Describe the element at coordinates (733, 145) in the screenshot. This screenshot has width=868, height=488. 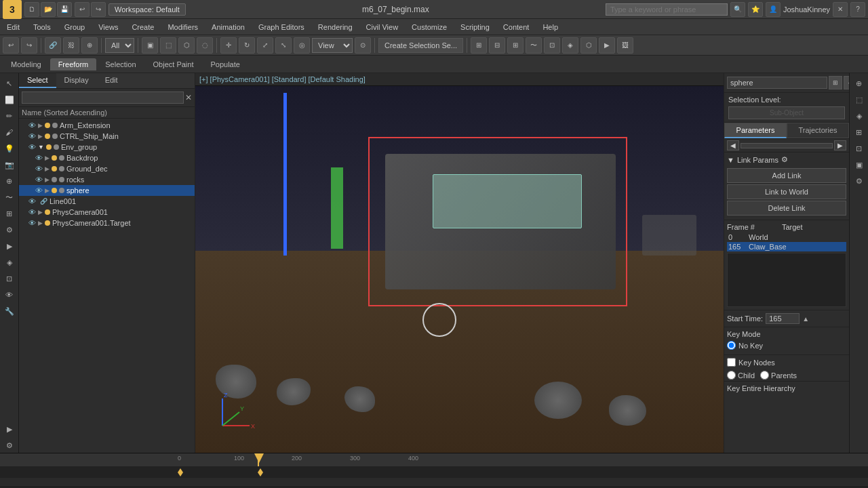
I see `scroll-left-button: ◀` at that location.